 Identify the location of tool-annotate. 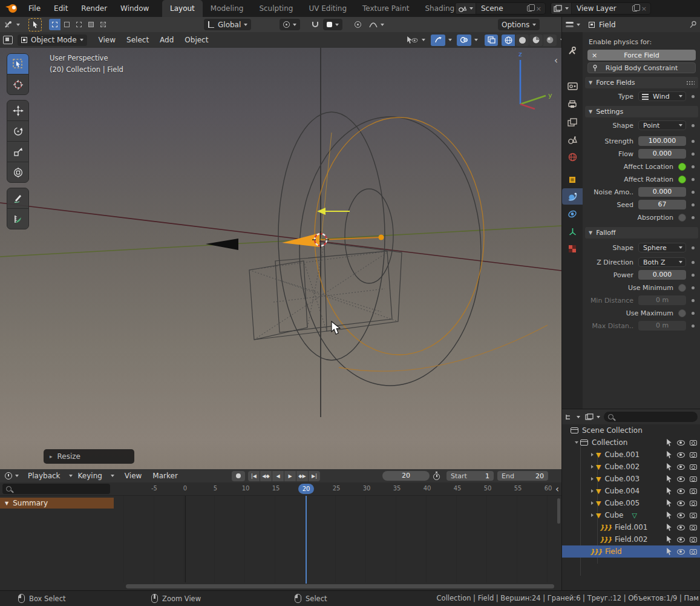
(18, 199).